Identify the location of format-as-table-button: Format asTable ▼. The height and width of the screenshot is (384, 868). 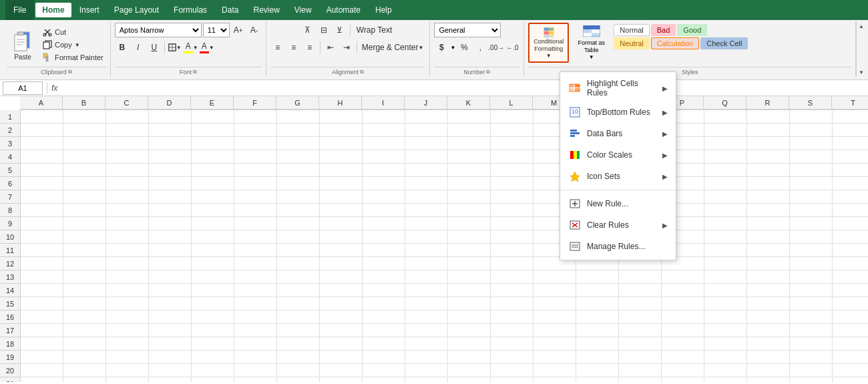
(592, 43).